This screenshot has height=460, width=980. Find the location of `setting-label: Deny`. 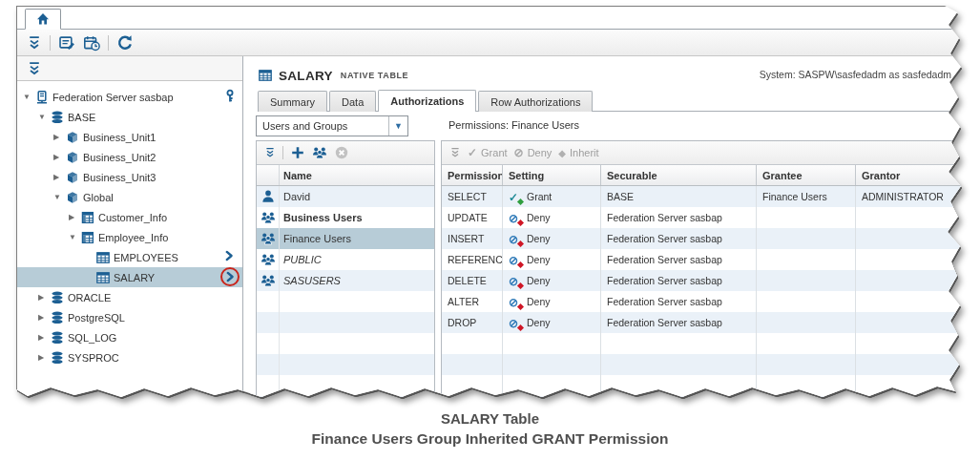

setting-label: Deny is located at coordinates (538, 239).